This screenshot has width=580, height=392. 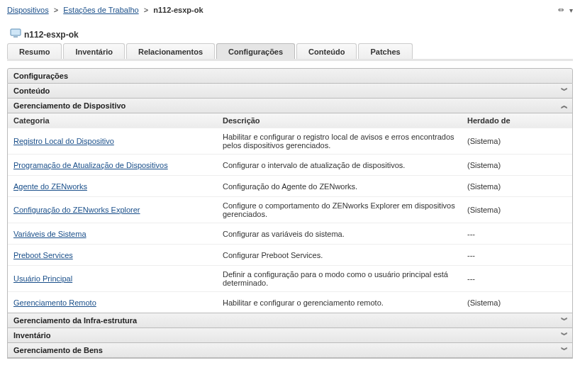 I want to click on tab-resumo: Resumo, so click(x=34, y=51).